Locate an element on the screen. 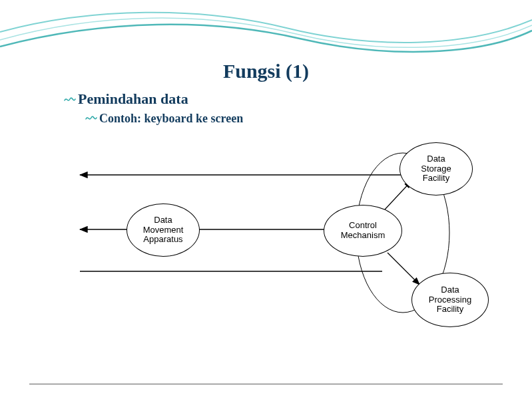  node-storage: DataStorageFacility is located at coordinates (436, 169).